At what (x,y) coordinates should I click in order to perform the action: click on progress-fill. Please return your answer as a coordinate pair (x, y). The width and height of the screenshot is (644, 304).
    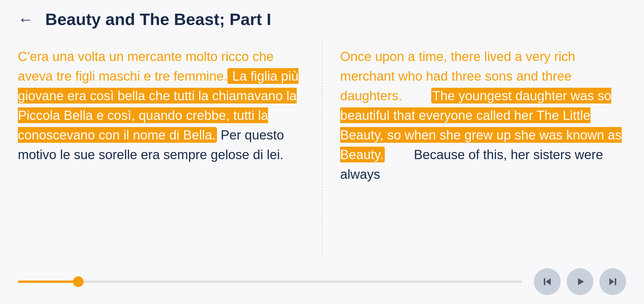
    Looking at the image, I should click on (48, 282).